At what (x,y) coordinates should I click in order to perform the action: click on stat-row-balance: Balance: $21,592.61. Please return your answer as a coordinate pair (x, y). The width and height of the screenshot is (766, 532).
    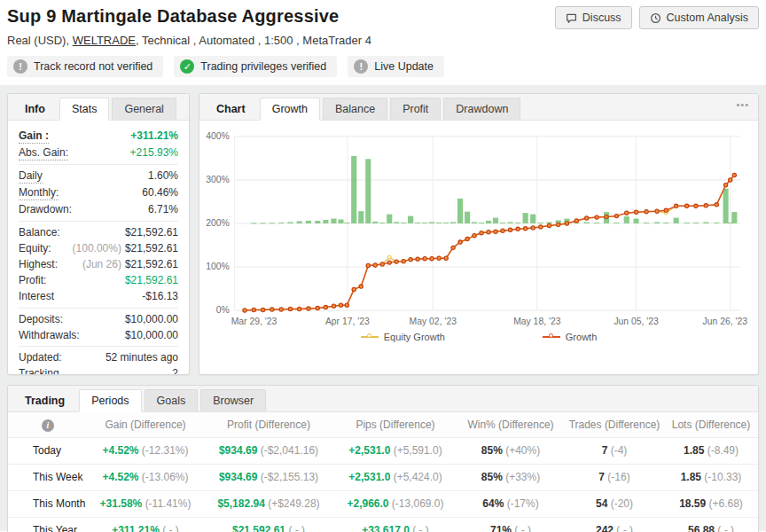
    Looking at the image, I should click on (98, 232).